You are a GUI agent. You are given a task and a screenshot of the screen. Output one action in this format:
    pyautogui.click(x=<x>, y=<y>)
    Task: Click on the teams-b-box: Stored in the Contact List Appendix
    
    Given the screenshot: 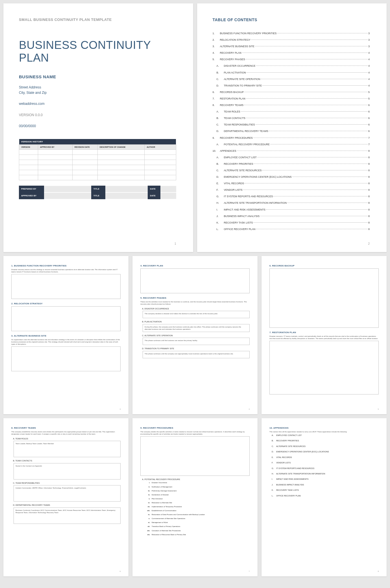 What is the action you would take?
    pyautogui.click(x=67, y=471)
    